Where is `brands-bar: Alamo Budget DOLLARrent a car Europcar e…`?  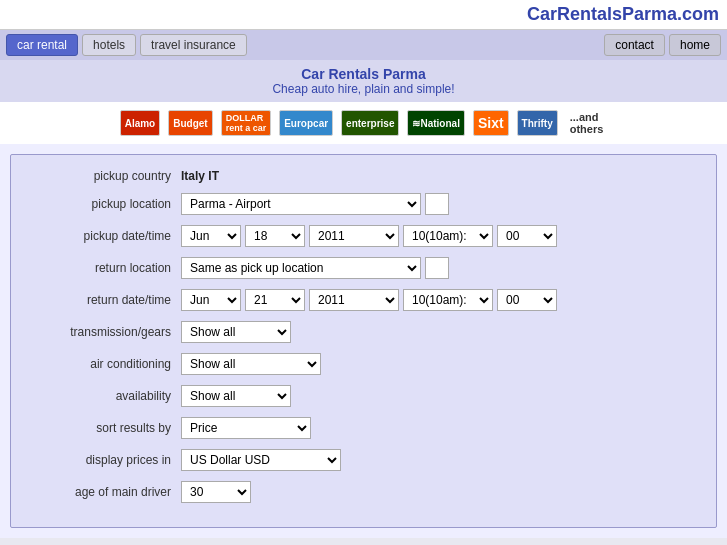 brands-bar: Alamo Budget DOLLARrent a car Europcar e… is located at coordinates (364, 123).